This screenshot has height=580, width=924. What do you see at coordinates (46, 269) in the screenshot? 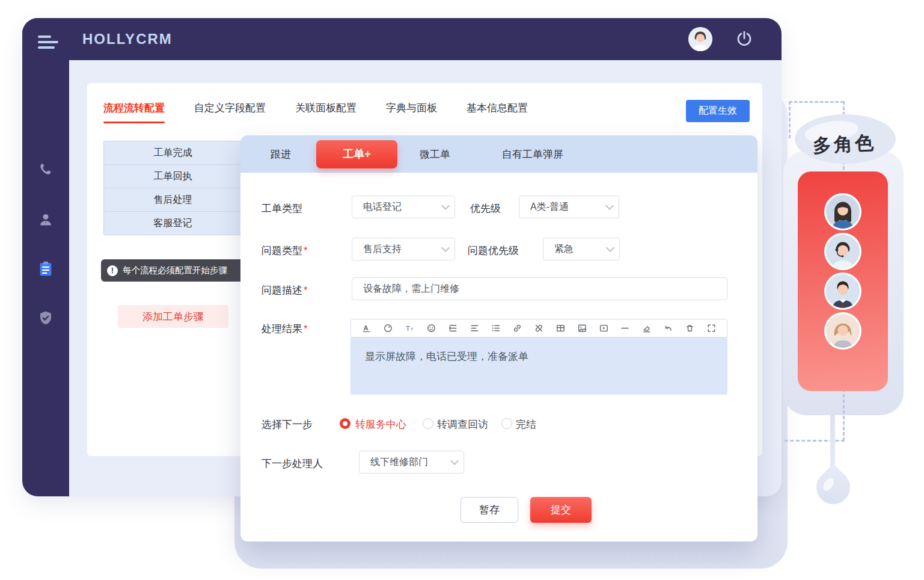
I see `workorder-icon` at bounding box center [46, 269].